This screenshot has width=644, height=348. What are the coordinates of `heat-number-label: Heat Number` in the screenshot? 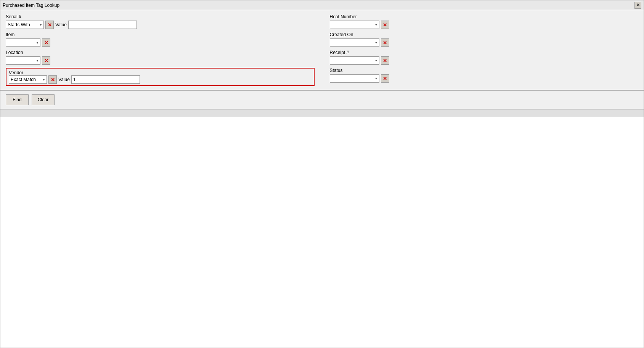 It's located at (484, 17).